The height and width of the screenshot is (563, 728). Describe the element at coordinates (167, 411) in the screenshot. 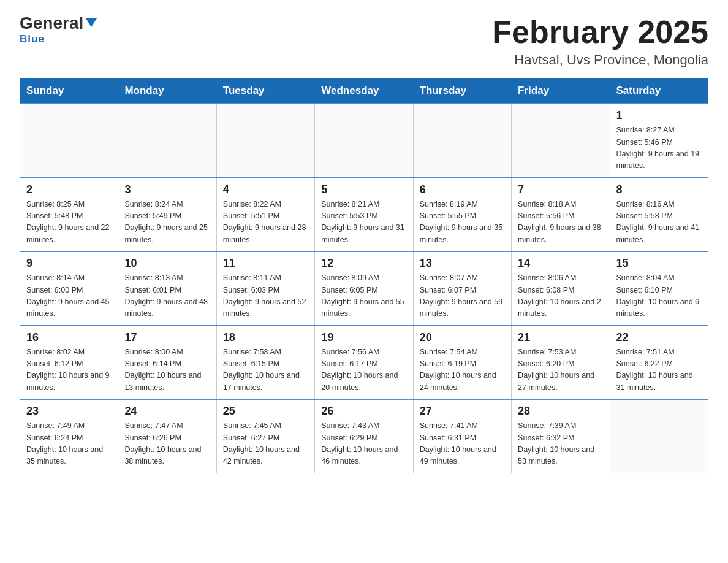

I see `day-number: 24` at that location.